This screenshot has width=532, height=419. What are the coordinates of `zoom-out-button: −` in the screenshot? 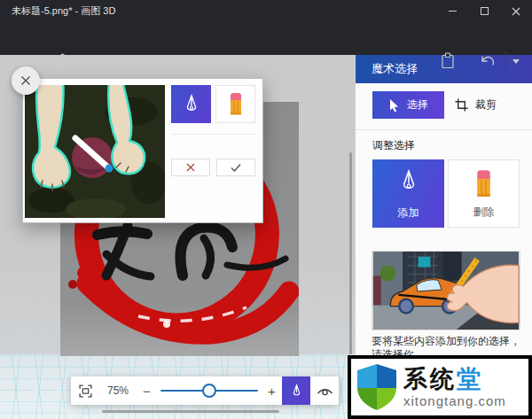 It's located at (147, 391).